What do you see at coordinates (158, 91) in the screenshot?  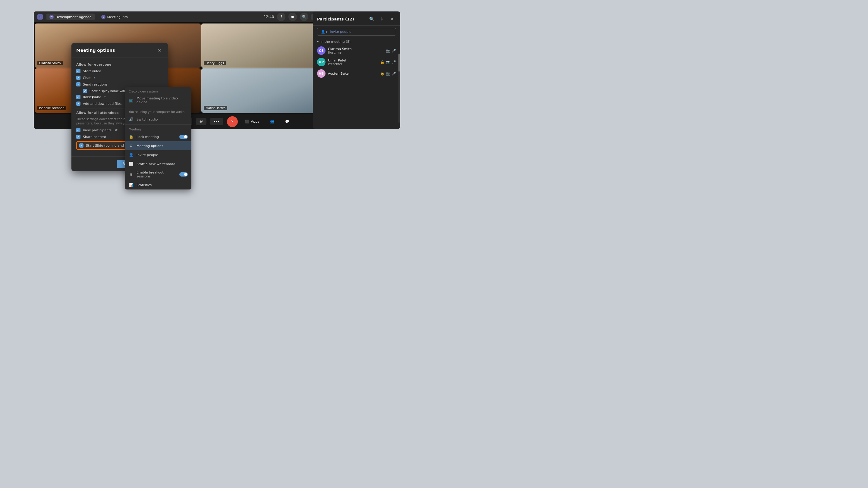 I see `ctx-cisco-label: Cisco video system` at bounding box center [158, 91].